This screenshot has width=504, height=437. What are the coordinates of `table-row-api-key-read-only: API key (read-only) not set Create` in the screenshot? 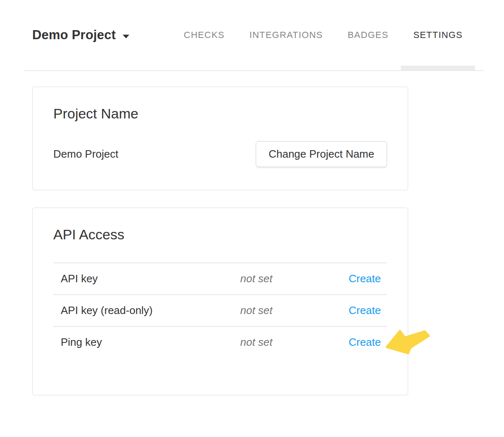 It's located at (220, 311).